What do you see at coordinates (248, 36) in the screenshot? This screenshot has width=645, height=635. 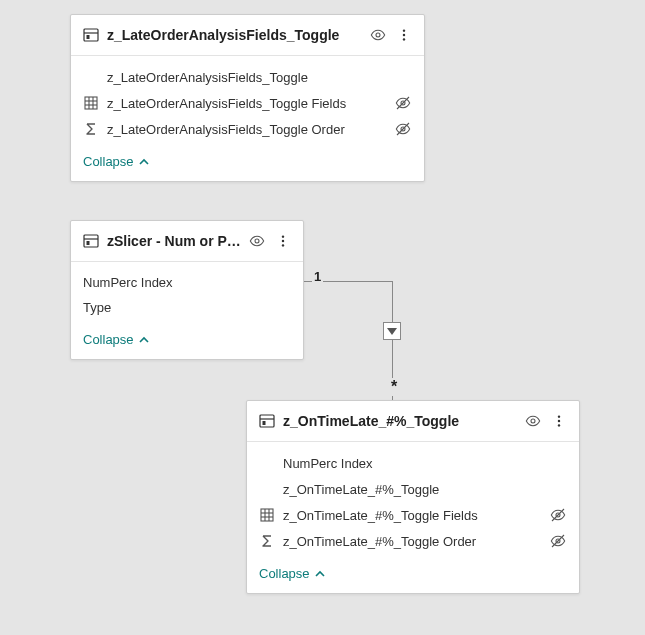 I see `card-header: z_LateOrderAnalysisFields_Toggle` at bounding box center [248, 36].